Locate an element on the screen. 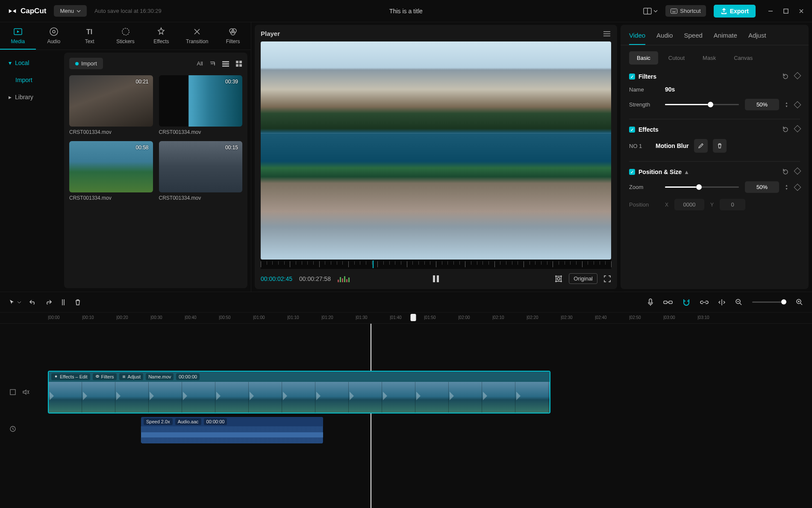 This screenshot has height=508, width=812. position-y-input: 0 is located at coordinates (733, 204).